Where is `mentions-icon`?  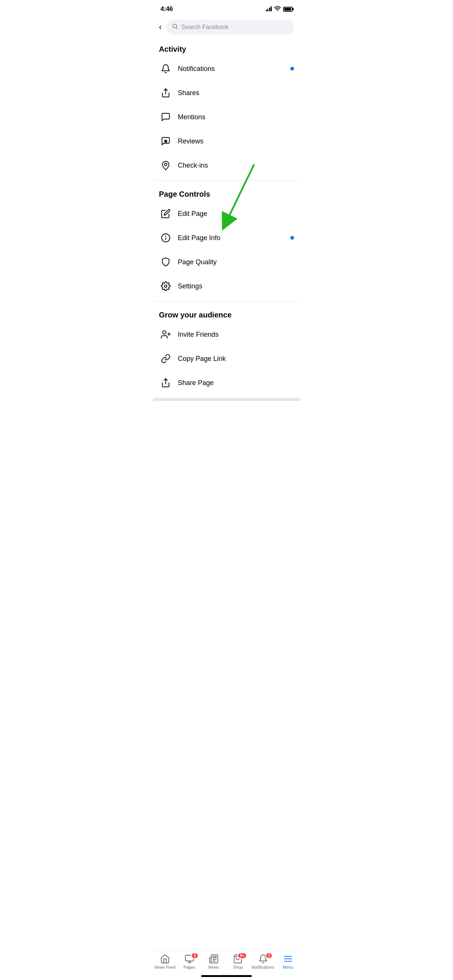 mentions-icon is located at coordinates (166, 117).